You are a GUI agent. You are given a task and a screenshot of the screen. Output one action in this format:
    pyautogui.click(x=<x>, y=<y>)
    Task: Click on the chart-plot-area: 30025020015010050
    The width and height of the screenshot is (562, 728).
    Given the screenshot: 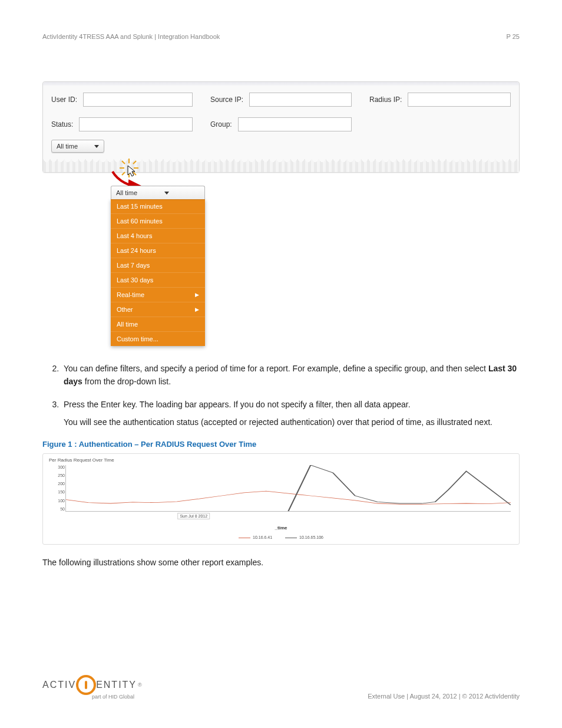 What is the action you would take?
    pyautogui.click(x=288, y=488)
    